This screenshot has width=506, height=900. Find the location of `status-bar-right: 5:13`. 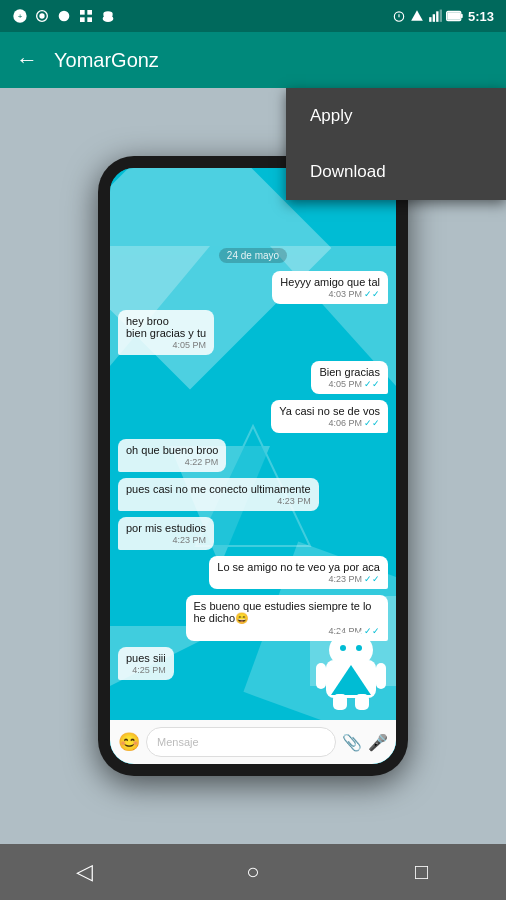

status-bar-right: 5:13 is located at coordinates (443, 16).